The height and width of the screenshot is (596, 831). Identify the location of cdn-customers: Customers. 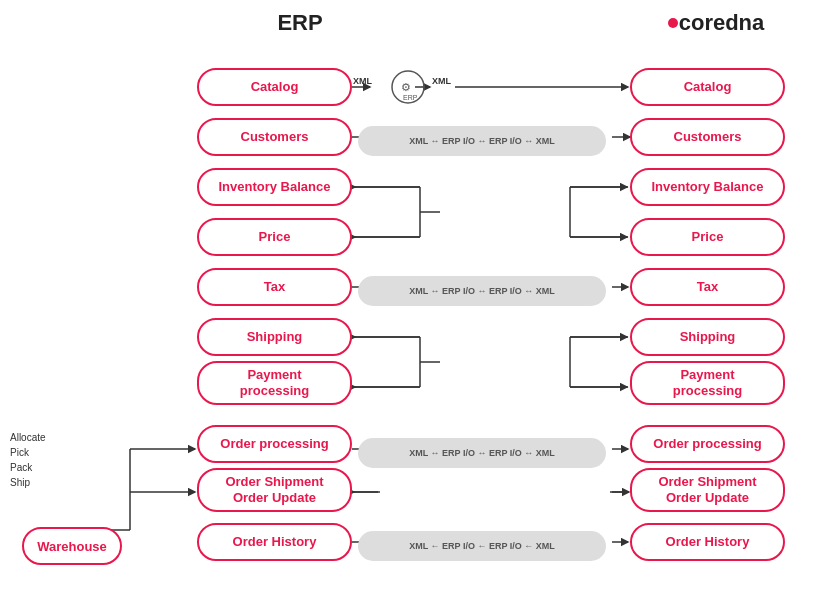
(708, 137).